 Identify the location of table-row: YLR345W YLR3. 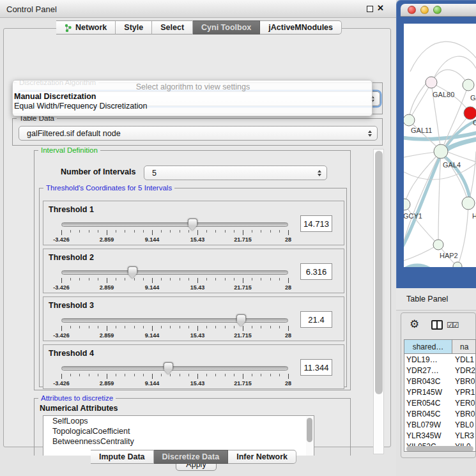
(440, 436).